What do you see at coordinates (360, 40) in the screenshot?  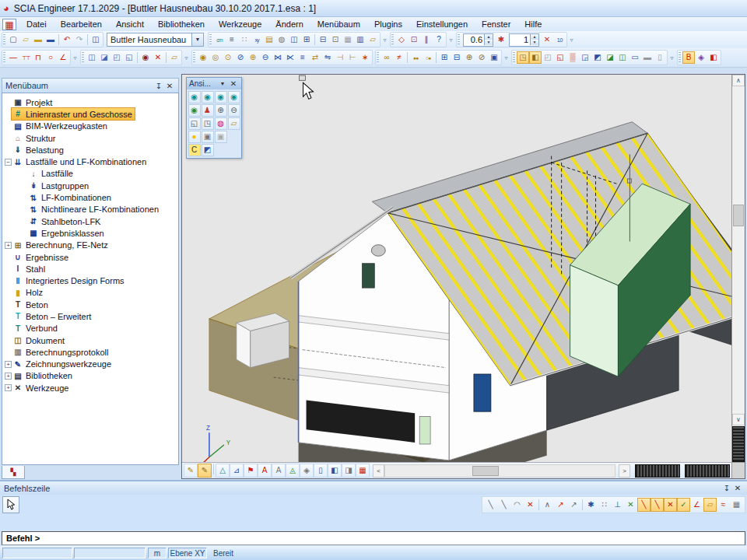 I see `document-icon: ▥` at bounding box center [360, 40].